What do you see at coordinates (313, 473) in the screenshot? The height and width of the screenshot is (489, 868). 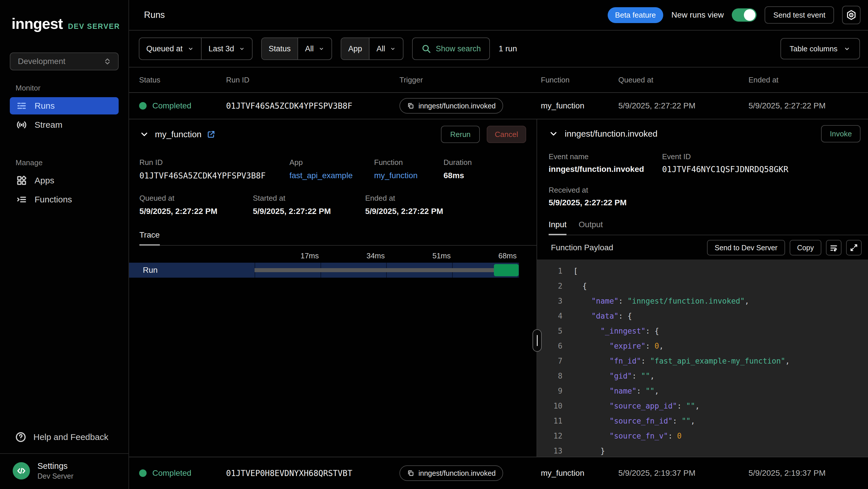 I see `run-id-cell: 01JTVEP0H8EVDNYXH68QRSTVBT` at bounding box center [313, 473].